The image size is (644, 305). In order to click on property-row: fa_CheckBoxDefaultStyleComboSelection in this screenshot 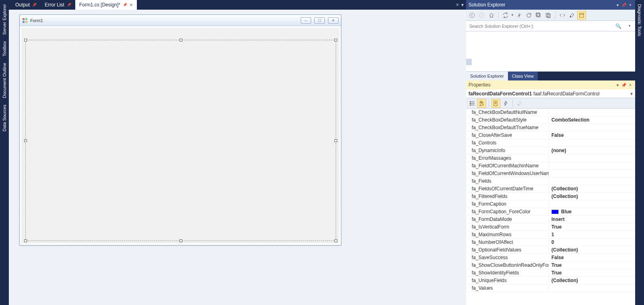, I will do `click(551, 120)`.